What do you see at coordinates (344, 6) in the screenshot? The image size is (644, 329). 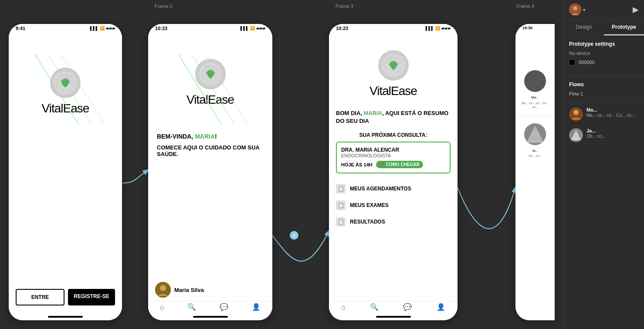 I see `frame3-label: Frame 3` at bounding box center [344, 6].